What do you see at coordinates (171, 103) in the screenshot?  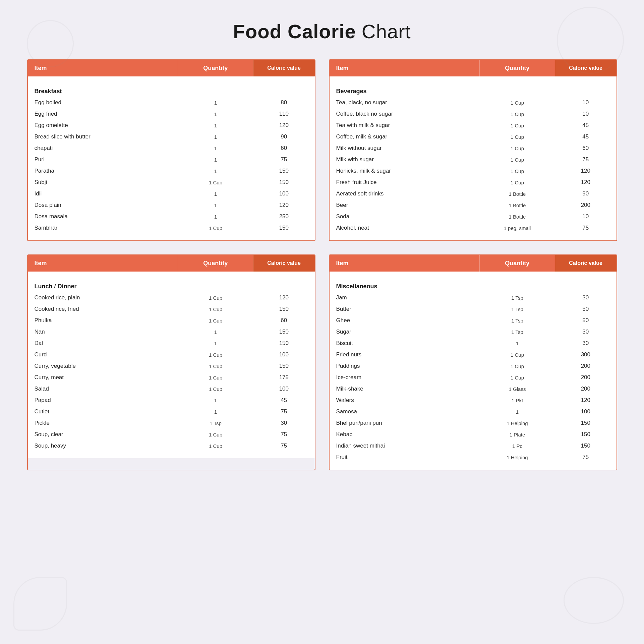 I see `table-row: Egg boiled 1 80` at bounding box center [171, 103].